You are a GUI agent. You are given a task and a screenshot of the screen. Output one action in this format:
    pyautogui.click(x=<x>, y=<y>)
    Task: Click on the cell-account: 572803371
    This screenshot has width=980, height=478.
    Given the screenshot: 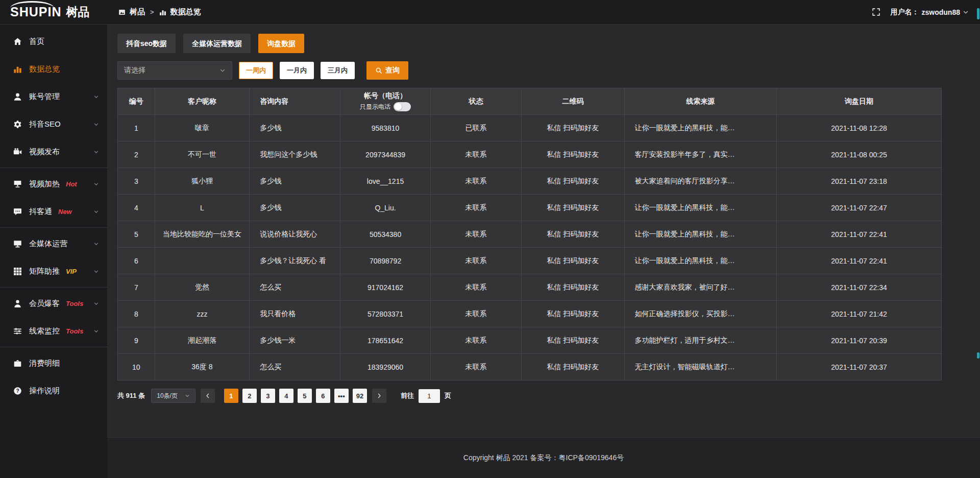 What is the action you would take?
    pyautogui.click(x=385, y=314)
    